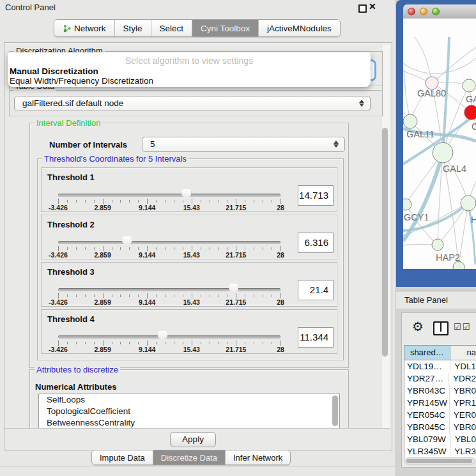 This screenshot has width=476, height=476. Describe the element at coordinates (335, 411) in the screenshot. I see `attributes-scrollbar-thumb` at that location.